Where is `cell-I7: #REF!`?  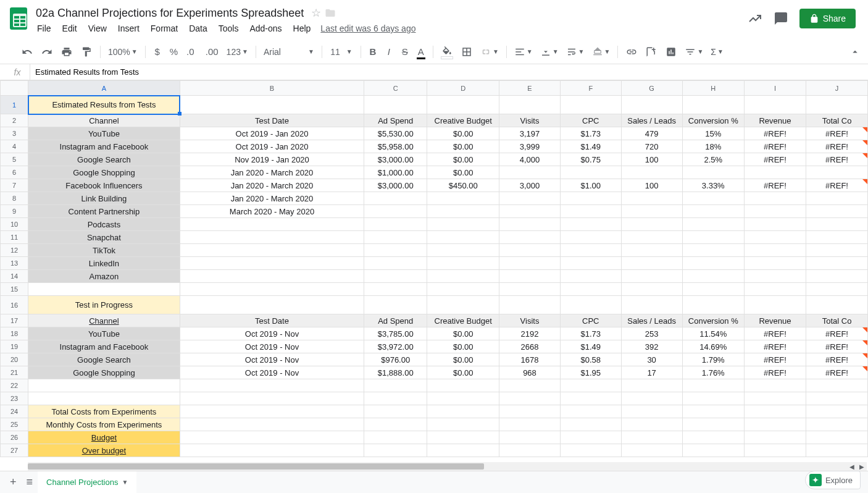 cell-I7: #REF! is located at coordinates (775, 185).